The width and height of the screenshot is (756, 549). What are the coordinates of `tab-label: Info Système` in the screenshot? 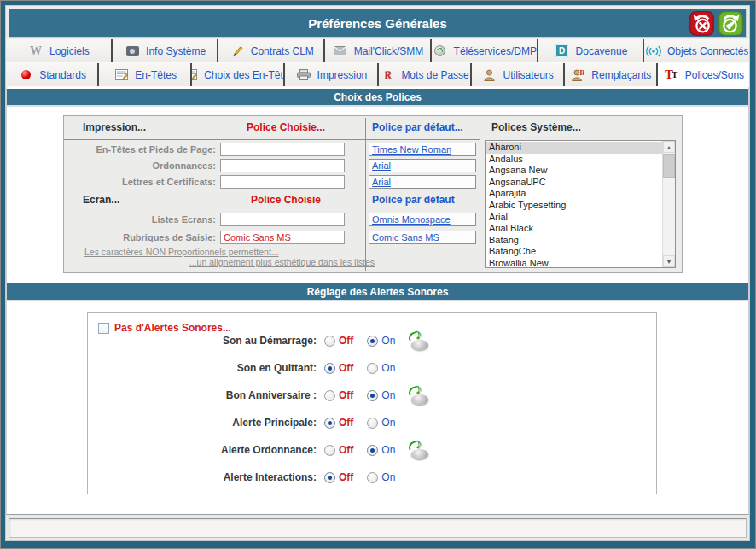 It's located at (176, 51).